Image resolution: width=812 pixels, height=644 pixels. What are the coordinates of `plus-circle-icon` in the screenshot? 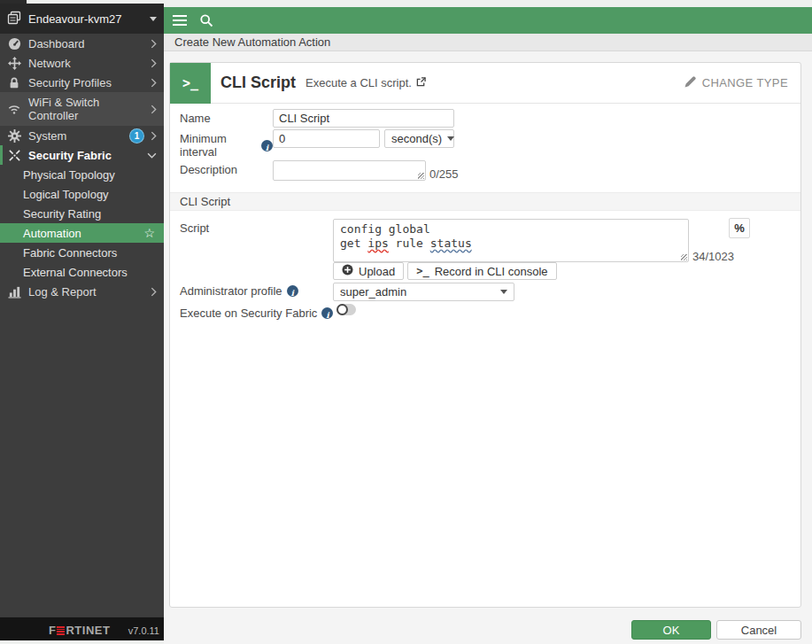 It's located at (347, 271).